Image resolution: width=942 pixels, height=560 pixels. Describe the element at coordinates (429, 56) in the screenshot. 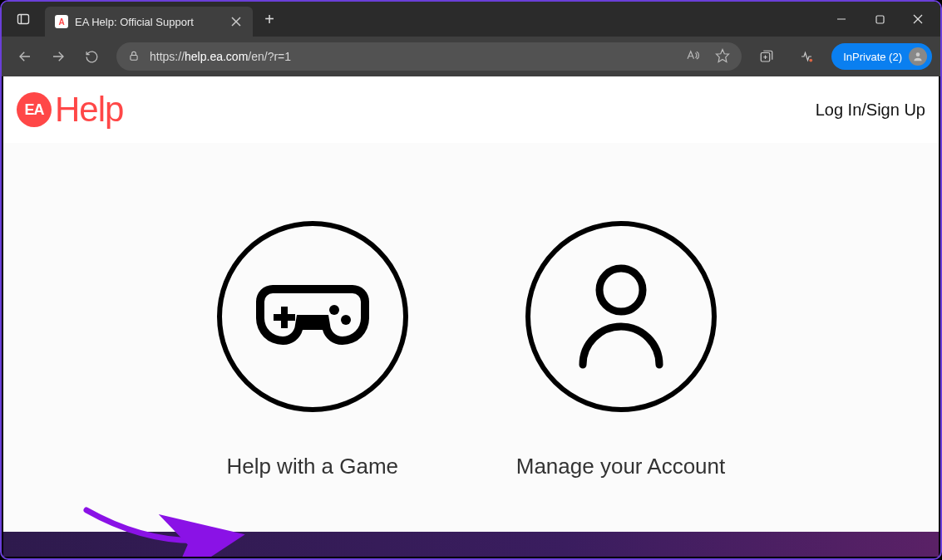

I see `address-bar: https://help.ea.com/en/?r=1` at that location.